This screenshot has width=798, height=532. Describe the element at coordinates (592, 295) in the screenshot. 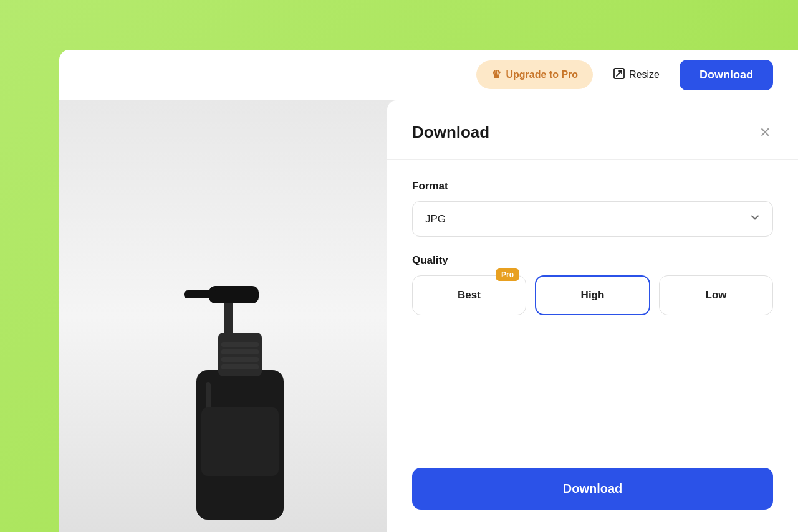

I see `quality-high-button: High` at that location.